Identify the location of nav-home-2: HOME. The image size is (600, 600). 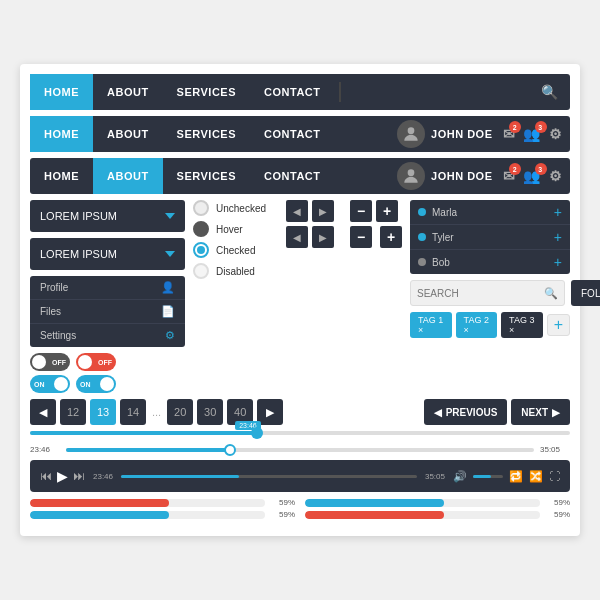
(62, 134).